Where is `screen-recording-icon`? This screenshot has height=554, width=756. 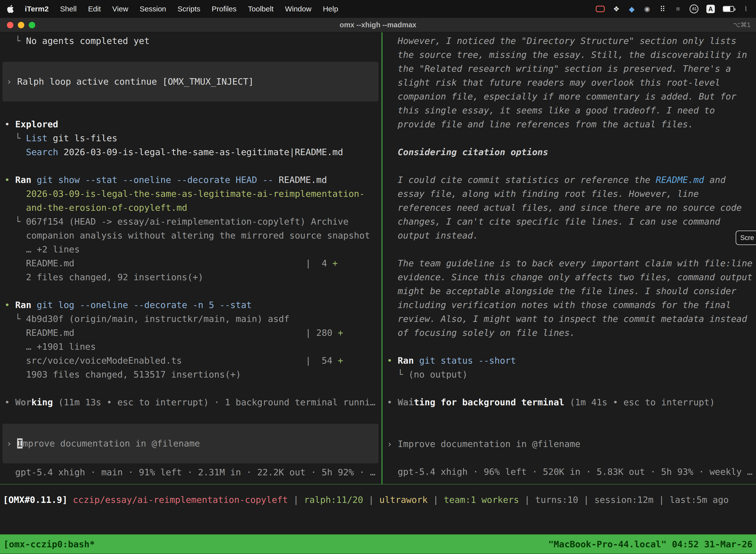 screen-recording-icon is located at coordinates (601, 9).